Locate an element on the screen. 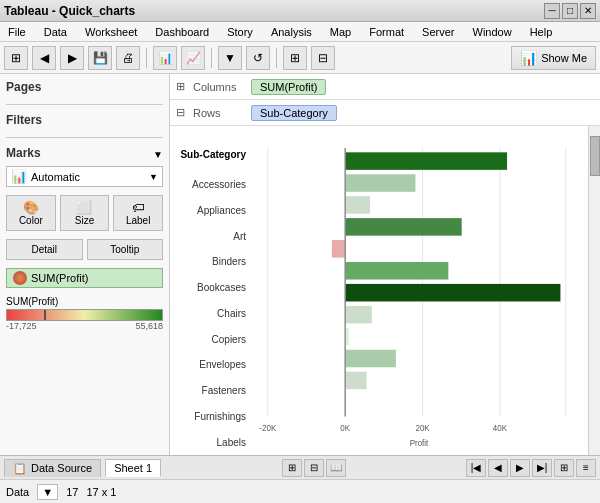  rows-shelf: ⊟ Rows Sub-Category is located at coordinates (385, 113).